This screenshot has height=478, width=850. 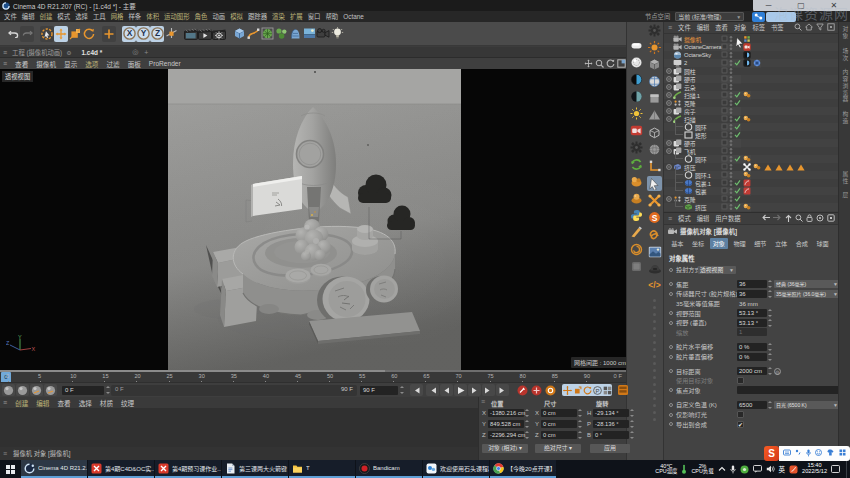 I want to click on field-value: 36, so click(x=752, y=284).